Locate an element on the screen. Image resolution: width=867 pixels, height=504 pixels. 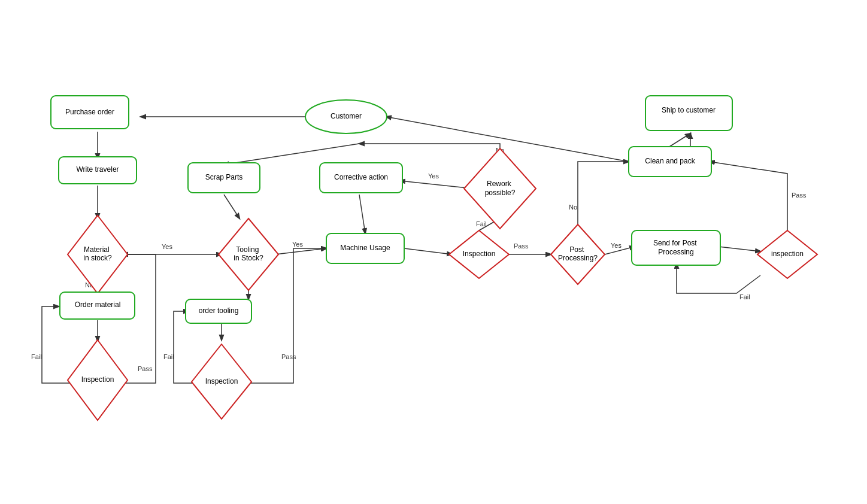
node-ship-to-customer: Ship to customer is located at coordinates (689, 113).